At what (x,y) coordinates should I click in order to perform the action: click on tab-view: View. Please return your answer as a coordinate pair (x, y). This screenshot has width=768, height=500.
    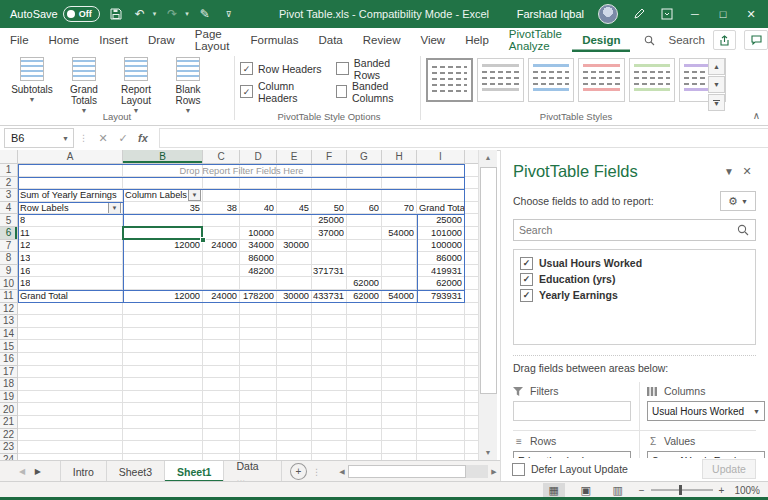
    Looking at the image, I should click on (432, 40).